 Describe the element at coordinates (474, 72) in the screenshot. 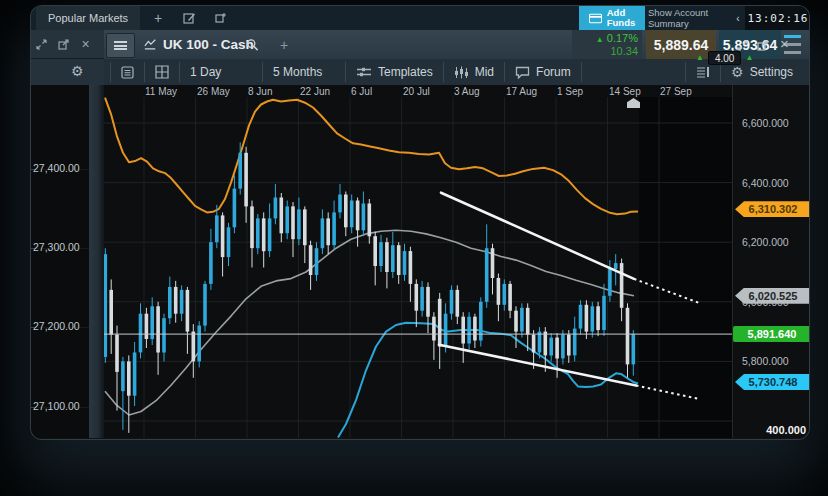

I see `price-type-button: Mid` at that location.